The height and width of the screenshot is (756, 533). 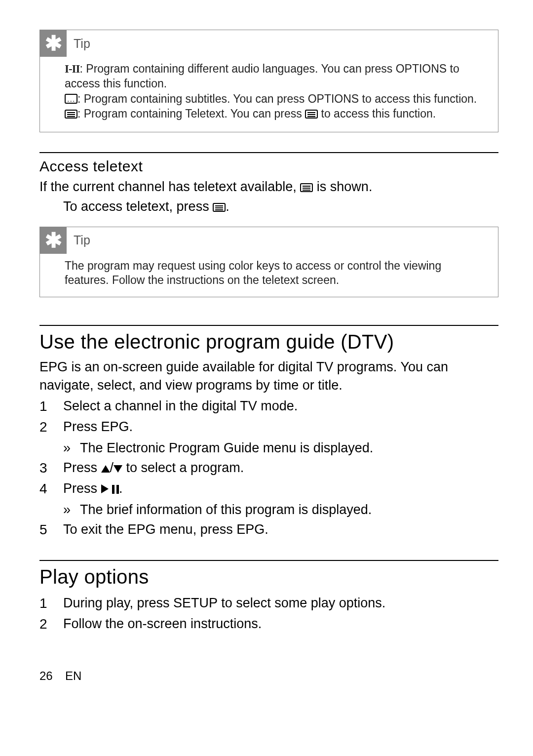 I want to click on text: During play, press, so click(x=118, y=603).